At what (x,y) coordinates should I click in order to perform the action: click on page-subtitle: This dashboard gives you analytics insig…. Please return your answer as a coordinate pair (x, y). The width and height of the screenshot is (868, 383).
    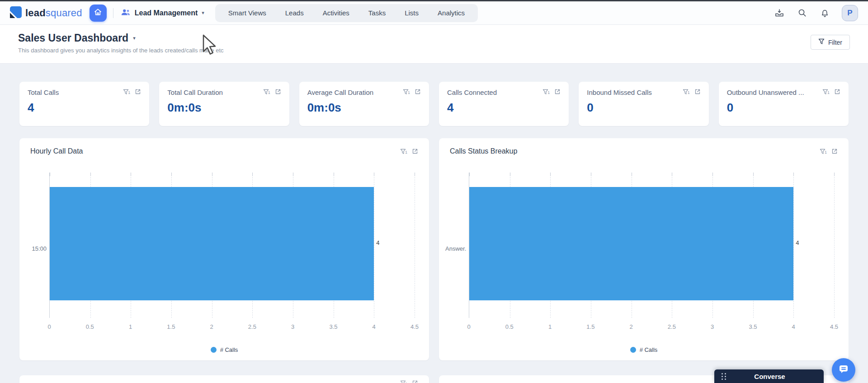
    Looking at the image, I should click on (121, 51).